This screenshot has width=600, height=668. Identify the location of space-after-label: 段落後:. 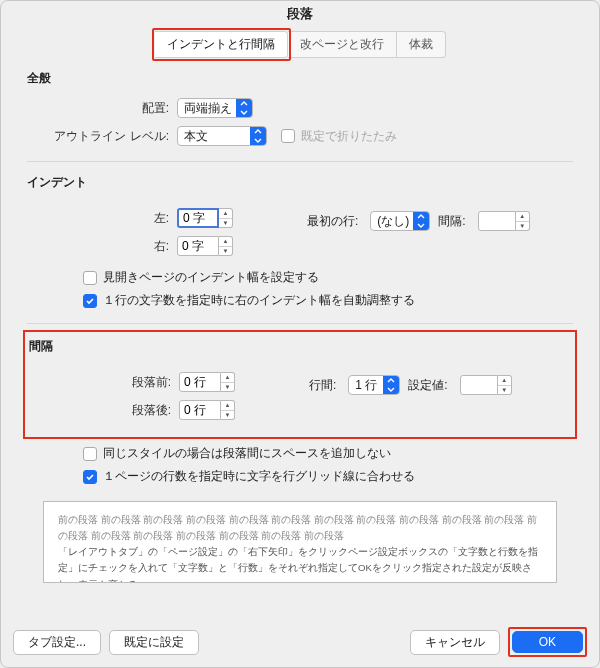
(104, 410).